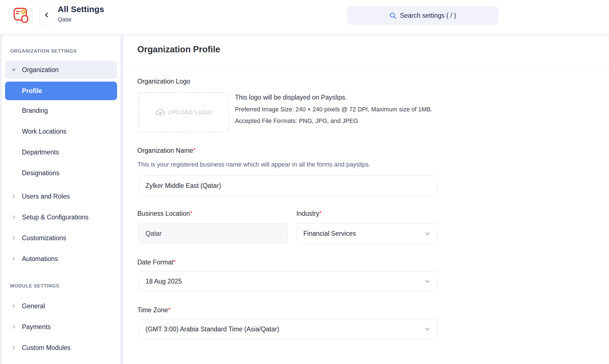 This screenshot has height=364, width=609. What do you see at coordinates (61, 196) in the screenshot?
I see `sidebar-item-users-and-roles: Users and Roles` at bounding box center [61, 196].